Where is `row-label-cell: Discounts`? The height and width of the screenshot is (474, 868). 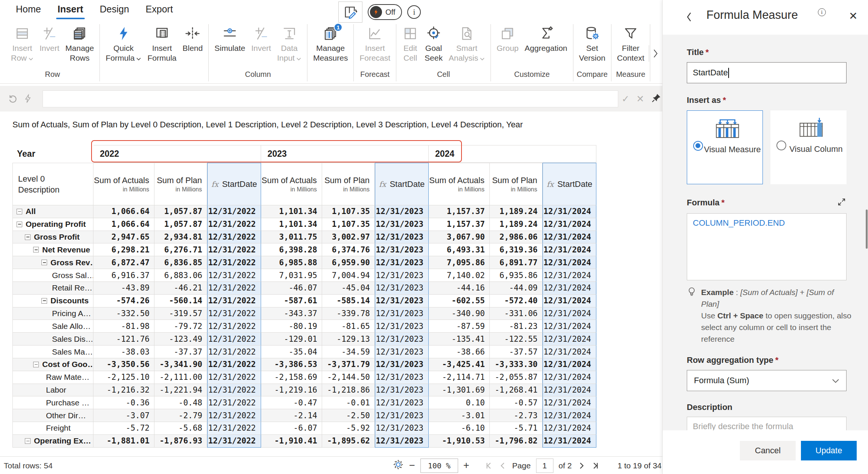
row-label-cell: Discounts is located at coordinates (53, 301).